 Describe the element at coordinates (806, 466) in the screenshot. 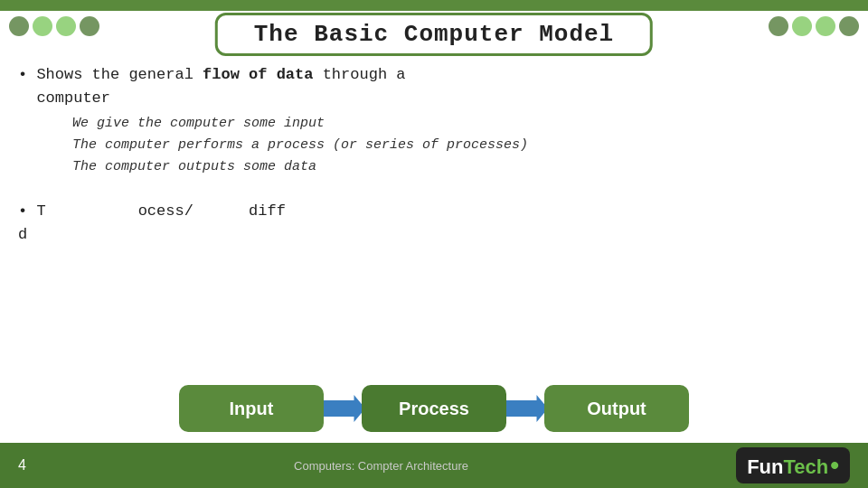

I see `tech-text: Tech` at that location.